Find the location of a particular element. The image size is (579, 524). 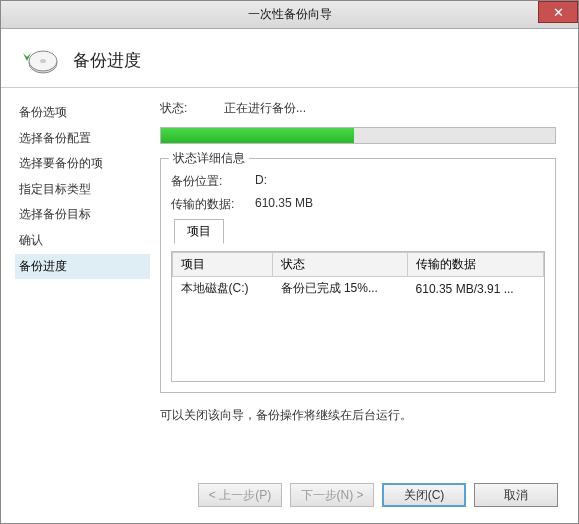

sidebar-item-target-type: 指定目标类型 is located at coordinates (82, 190).